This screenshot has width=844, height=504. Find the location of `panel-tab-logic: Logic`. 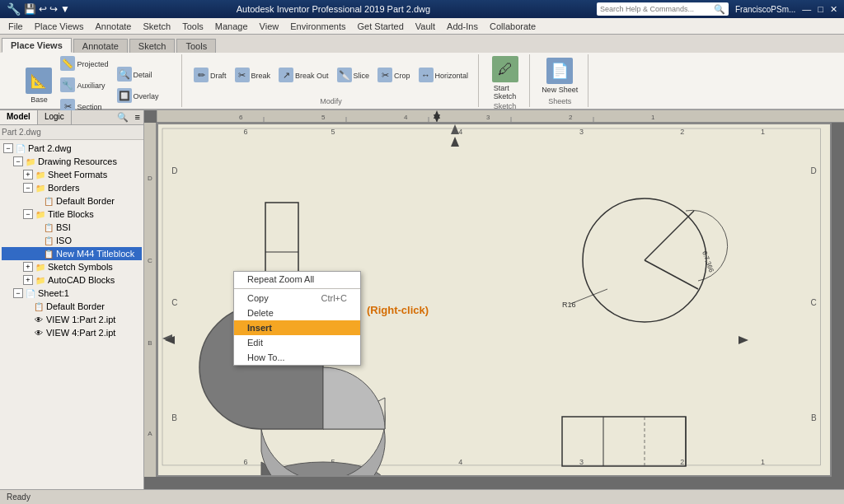

panel-tab-logic: Logic is located at coordinates (54, 117).